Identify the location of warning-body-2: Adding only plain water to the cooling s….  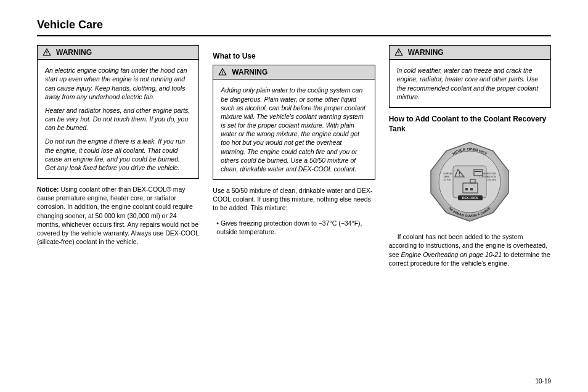
(293, 129).